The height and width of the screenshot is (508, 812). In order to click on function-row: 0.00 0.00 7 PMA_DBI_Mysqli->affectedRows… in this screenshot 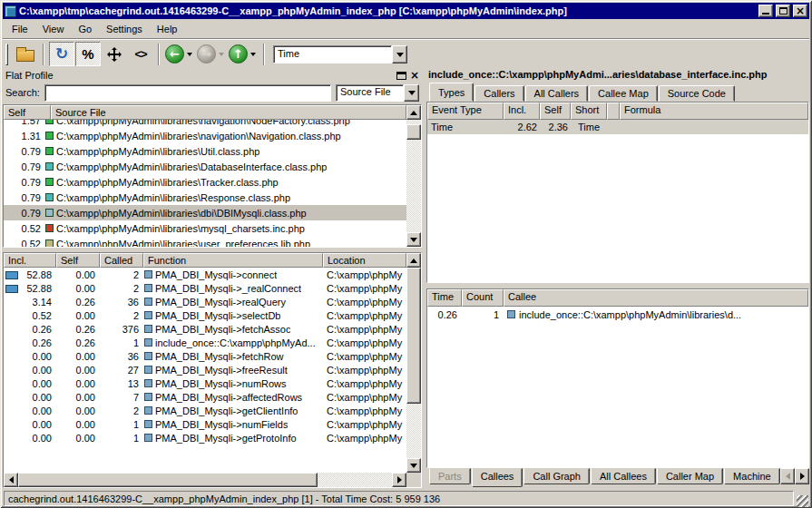, I will do `click(205, 397)`.